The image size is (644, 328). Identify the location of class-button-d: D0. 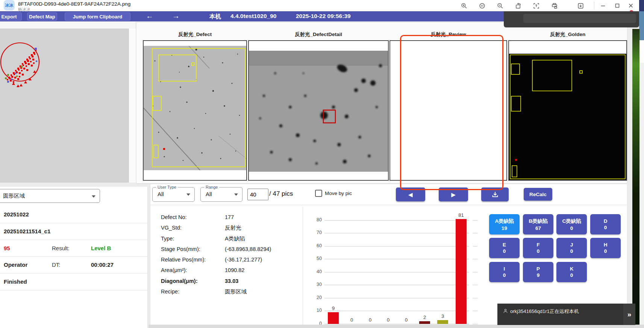
(605, 224).